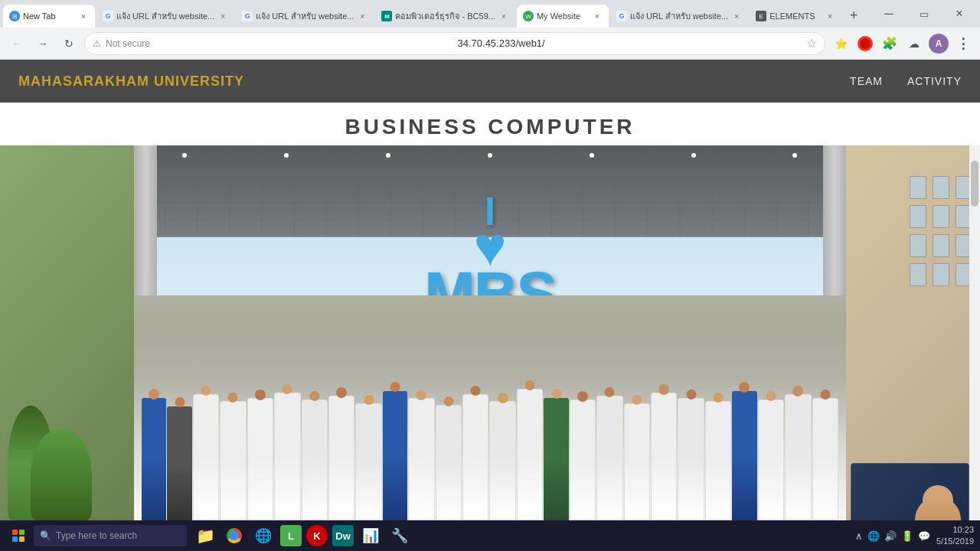 This screenshot has height=551, width=980. What do you see at coordinates (737, 16) in the screenshot?
I see `tab-close-3: ×` at bounding box center [737, 16].